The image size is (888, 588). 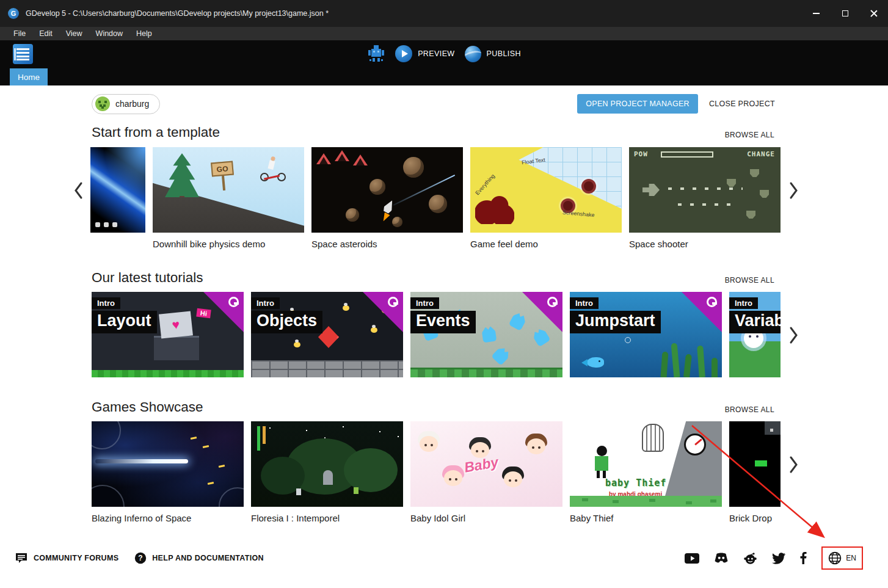 I want to click on tutorials-right-arrow, so click(x=794, y=335).